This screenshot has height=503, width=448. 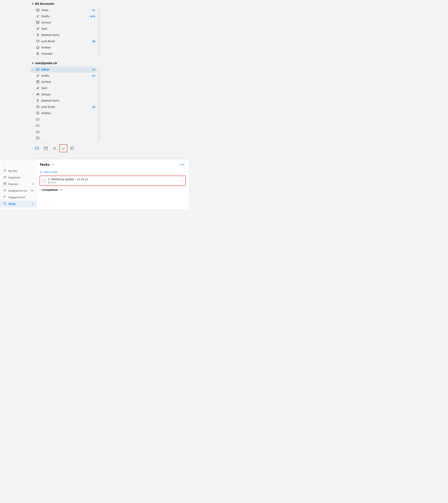 What do you see at coordinates (64, 88) in the screenshot?
I see `folder-item-sent-noe: Sent` at bounding box center [64, 88].